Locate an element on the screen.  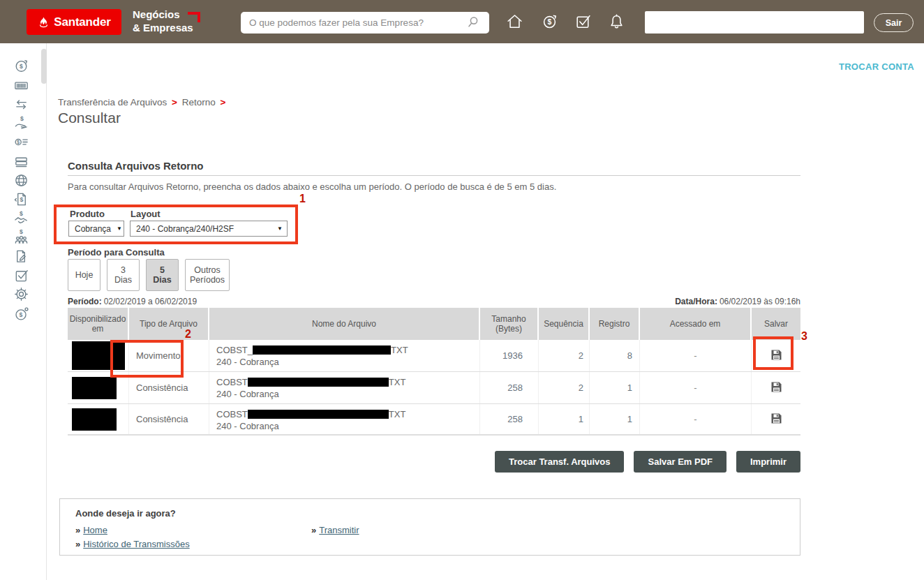
handshake-icon: $ is located at coordinates (21, 219).